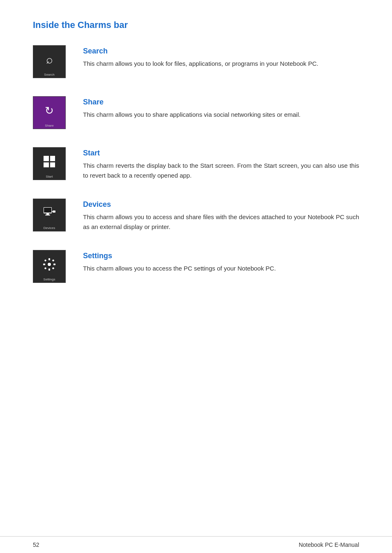 The width and height of the screenshot is (392, 553). I want to click on share-charm-description: This charm allows you to share applicati…, so click(221, 115).